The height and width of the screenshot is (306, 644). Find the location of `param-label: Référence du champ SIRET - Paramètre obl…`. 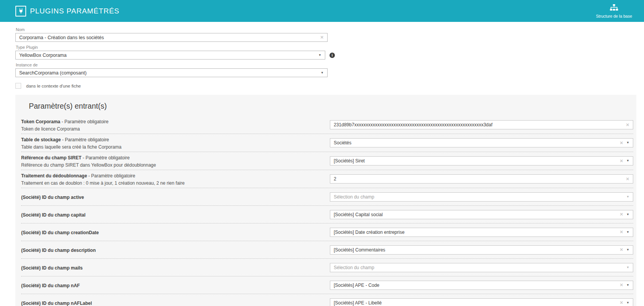

param-label: Référence du champ SIRET - Paramètre obl… is located at coordinates (175, 161).